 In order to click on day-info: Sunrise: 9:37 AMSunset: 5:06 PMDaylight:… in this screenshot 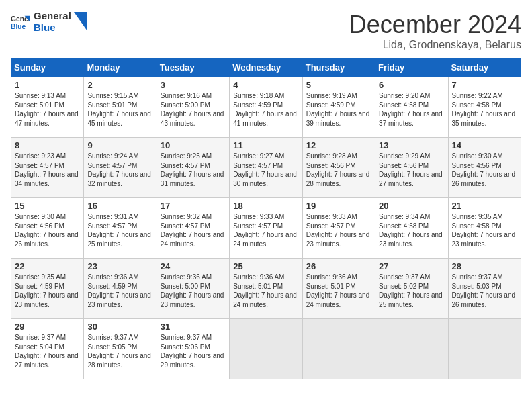, I will do `click(193, 351)`.